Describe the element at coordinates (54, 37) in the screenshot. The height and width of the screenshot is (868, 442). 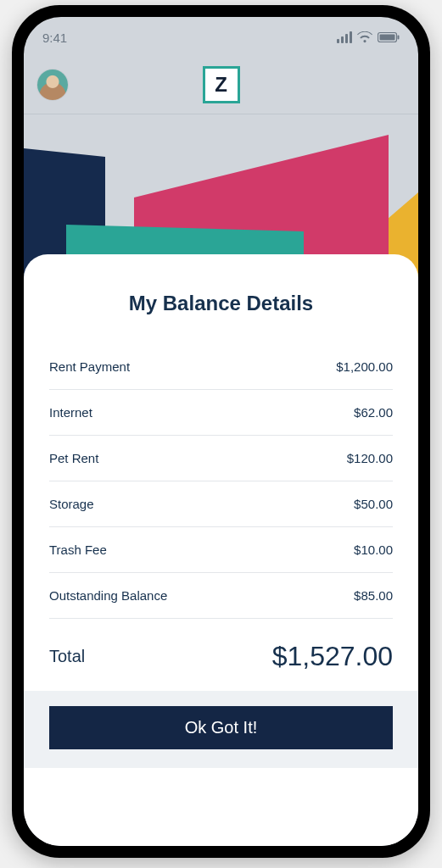
I see `status-time: 9:41` at that location.